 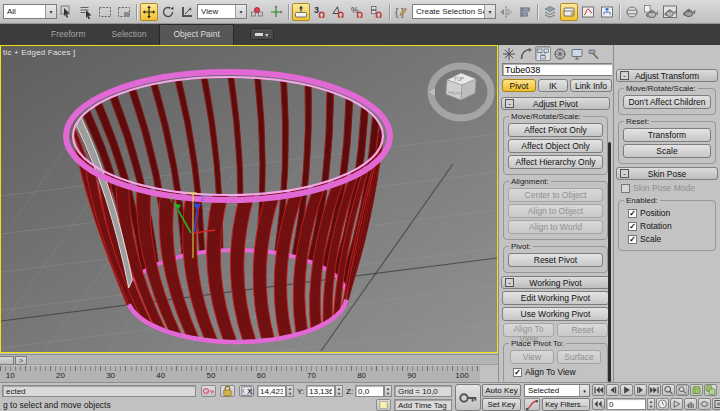 What do you see at coordinates (543, 54) in the screenshot?
I see `tab-hierarchy-icon` at bounding box center [543, 54].